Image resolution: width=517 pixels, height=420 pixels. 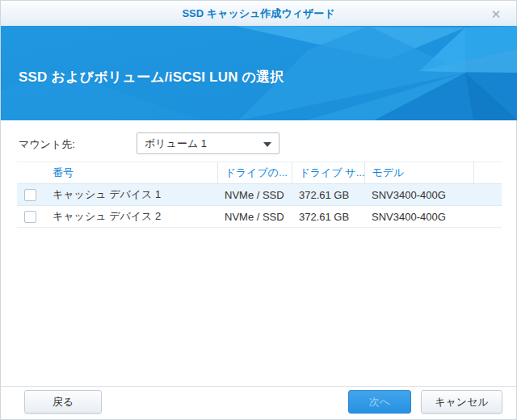 I want to click on header-model: モデル, so click(x=418, y=173).